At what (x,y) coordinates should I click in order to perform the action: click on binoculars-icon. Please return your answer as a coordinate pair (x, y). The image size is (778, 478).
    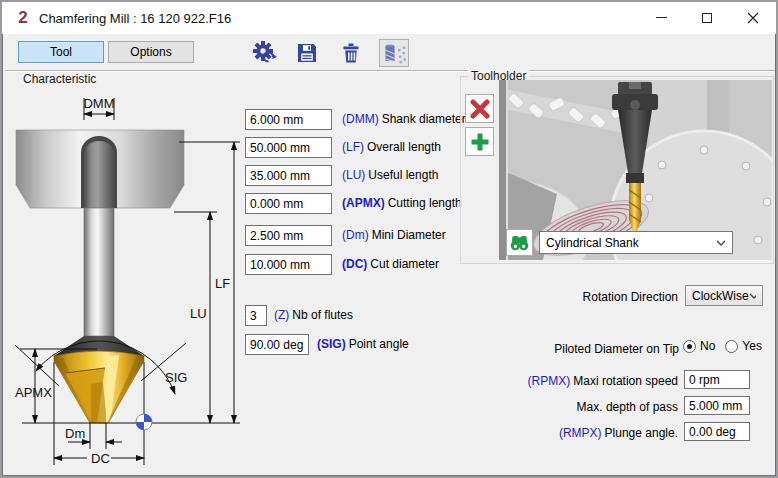
    Looking at the image, I should click on (520, 242).